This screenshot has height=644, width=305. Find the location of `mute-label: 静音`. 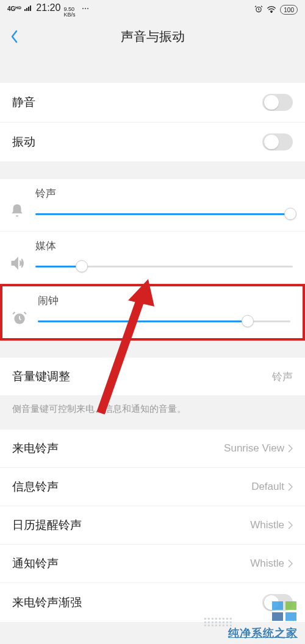

mute-label: 静音 is located at coordinates (24, 102).